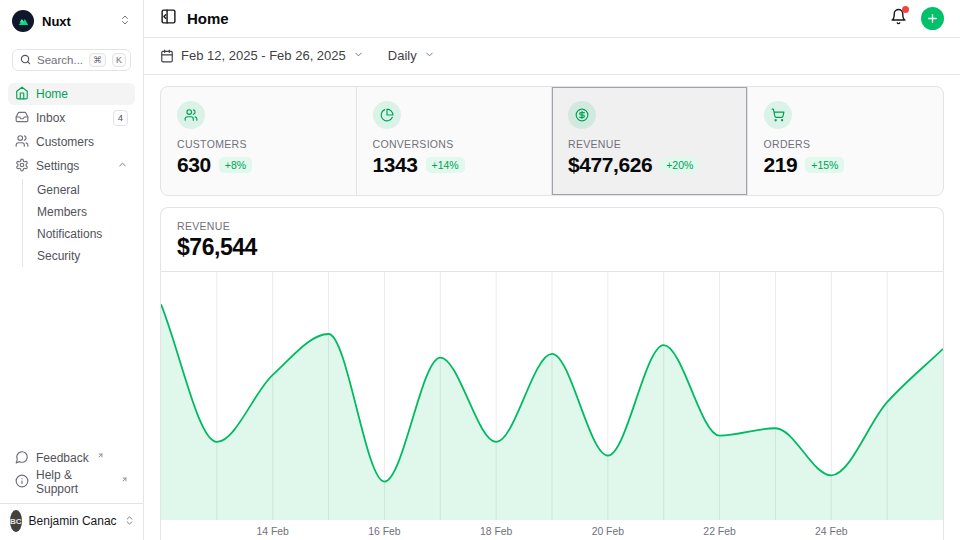 Image resolution: width=960 pixels, height=540 pixels. Describe the element at coordinates (412, 56) in the screenshot. I see `granularity-select: Daily` at that location.